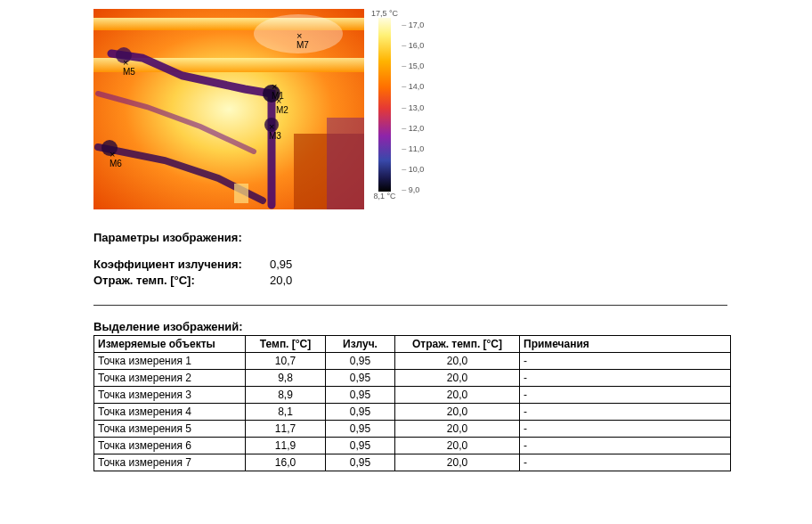  I want to click on table-row: Точка измерения 48,10,9520,0-, so click(413, 412).